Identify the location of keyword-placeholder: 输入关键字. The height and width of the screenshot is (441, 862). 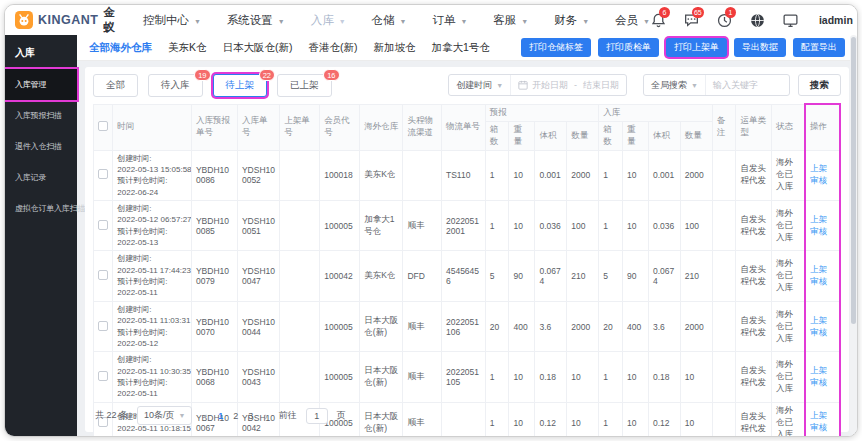
(736, 86).